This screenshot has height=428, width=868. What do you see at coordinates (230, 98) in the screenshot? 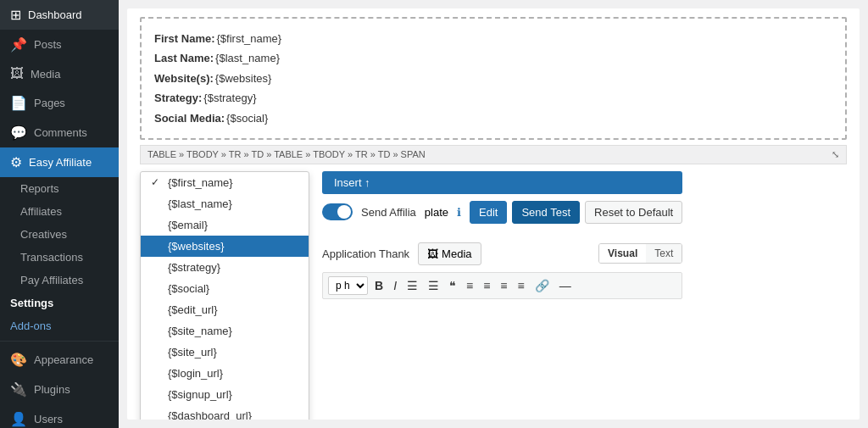
I see `strategy-value: {$strategy}` at bounding box center [230, 98].